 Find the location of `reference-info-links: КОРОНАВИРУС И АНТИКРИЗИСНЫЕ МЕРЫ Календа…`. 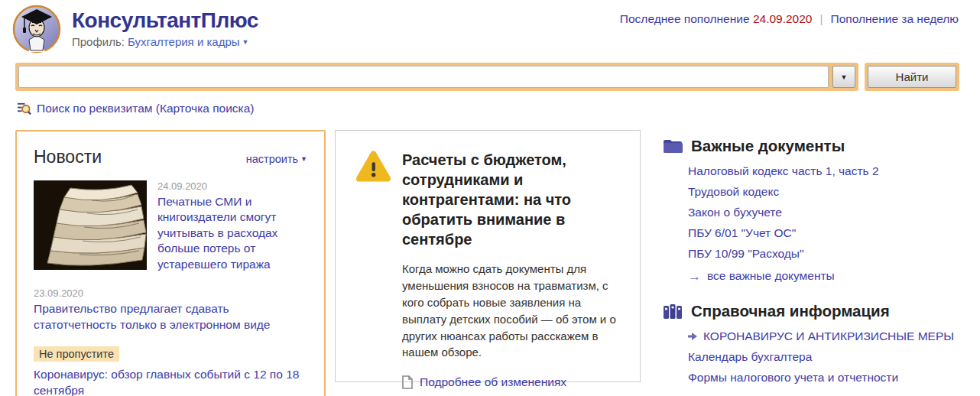

reference-info-links: КОРОНАВИРУС И АНТИКРИЗИСНЫЕ МЕРЫ Календа… is located at coordinates (826, 357).